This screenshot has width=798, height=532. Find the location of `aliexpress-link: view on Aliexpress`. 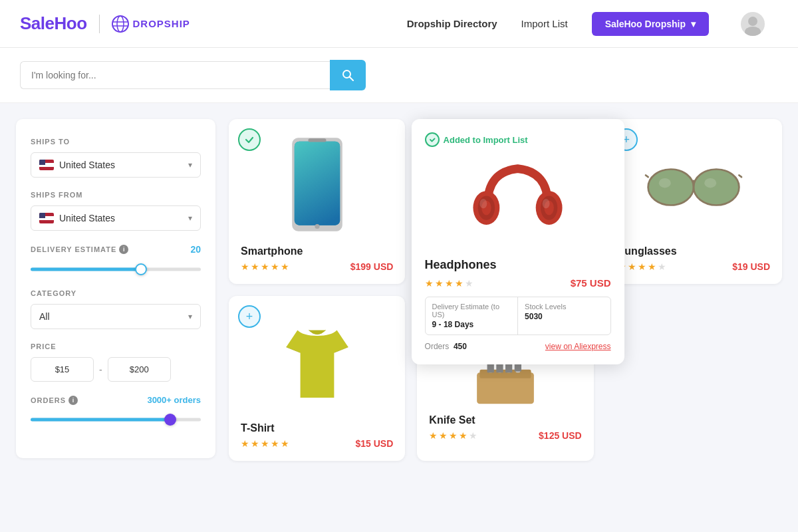

aliexpress-link: view on Aliexpress is located at coordinates (579, 346).